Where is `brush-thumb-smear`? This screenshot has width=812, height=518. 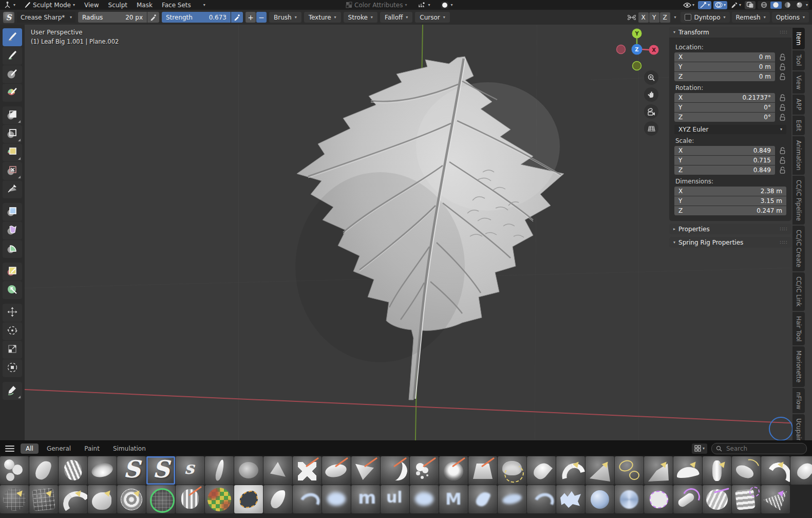
brush-thumb-smear is located at coordinates (190, 471).